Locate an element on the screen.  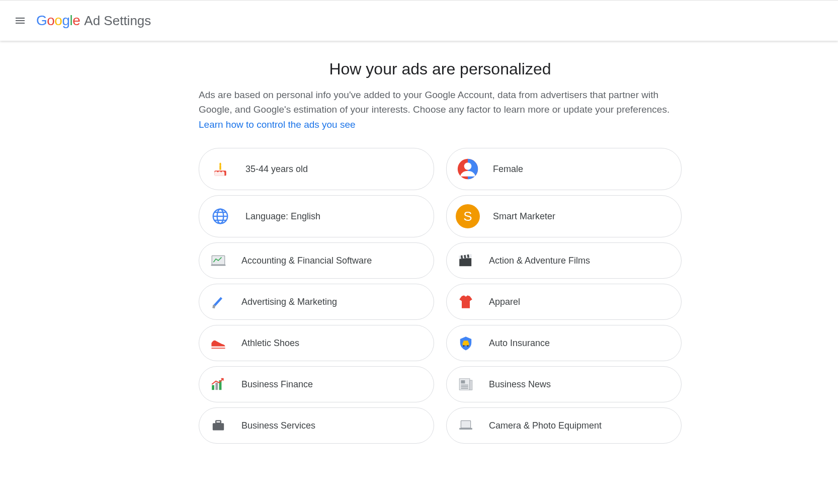
logo-letter: e is located at coordinates (76, 20).